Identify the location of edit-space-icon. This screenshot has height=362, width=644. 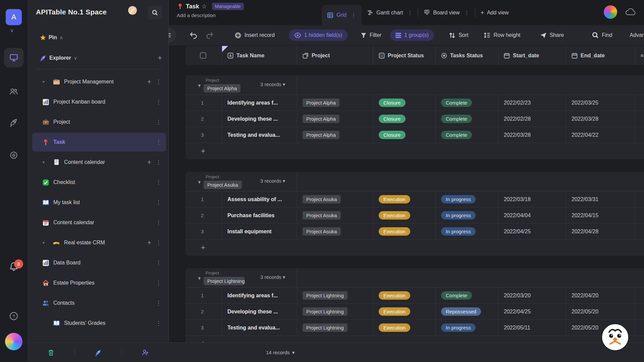
(132, 10).